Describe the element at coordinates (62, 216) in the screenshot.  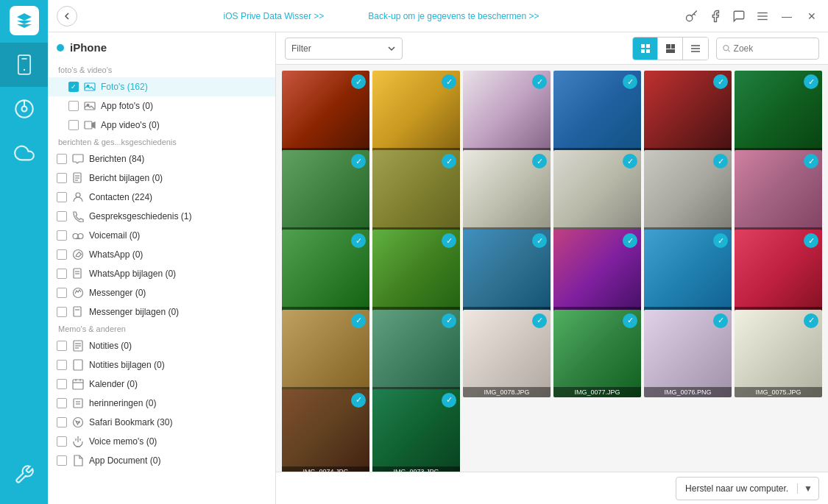
I see `checkbox-call-history` at that location.